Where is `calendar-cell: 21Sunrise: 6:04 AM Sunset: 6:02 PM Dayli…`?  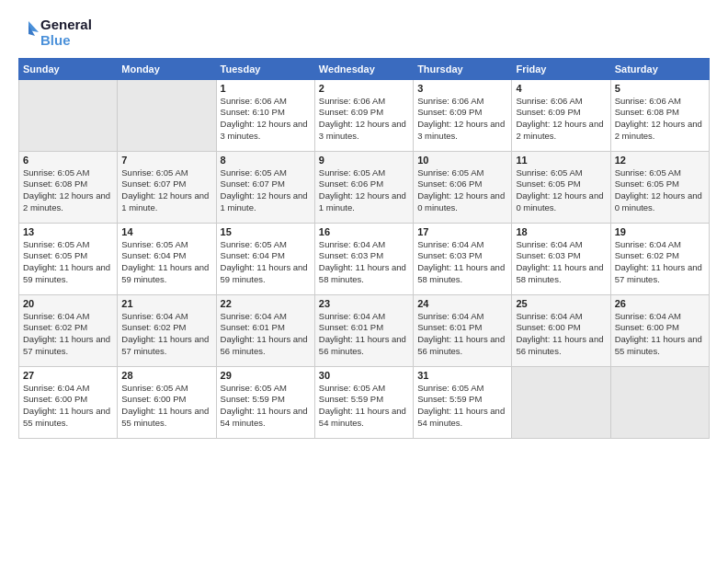
calendar-cell: 21Sunrise: 6:04 AM Sunset: 6:02 PM Dayli… is located at coordinates (167, 330).